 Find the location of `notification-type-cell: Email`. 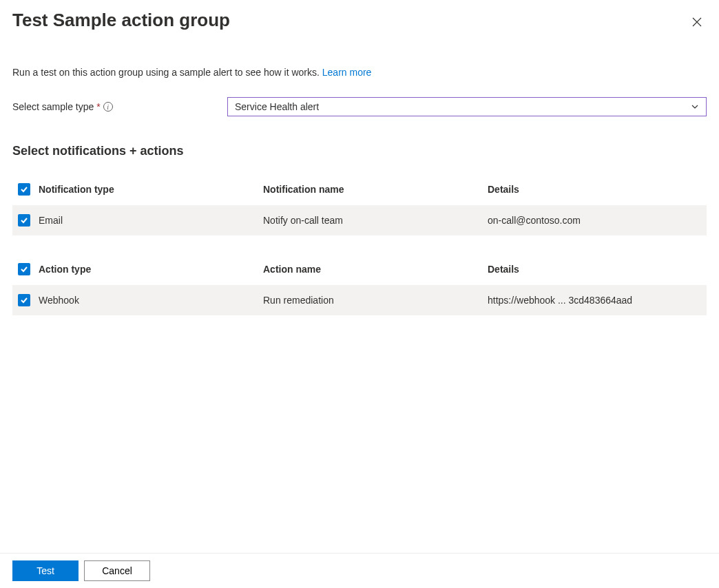

notification-type-cell: Email is located at coordinates (151, 220).